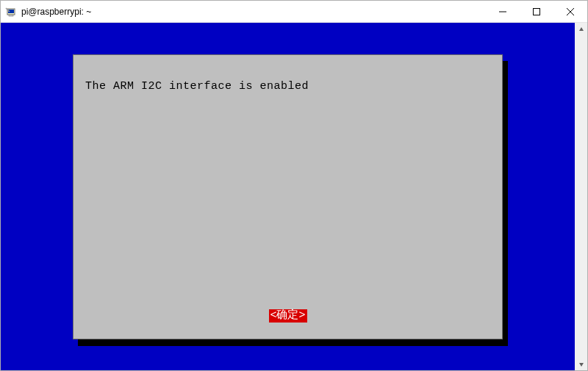 This screenshot has height=371, width=588. Describe the element at coordinates (287, 316) in the screenshot. I see `ok-button: <确定>` at that location.